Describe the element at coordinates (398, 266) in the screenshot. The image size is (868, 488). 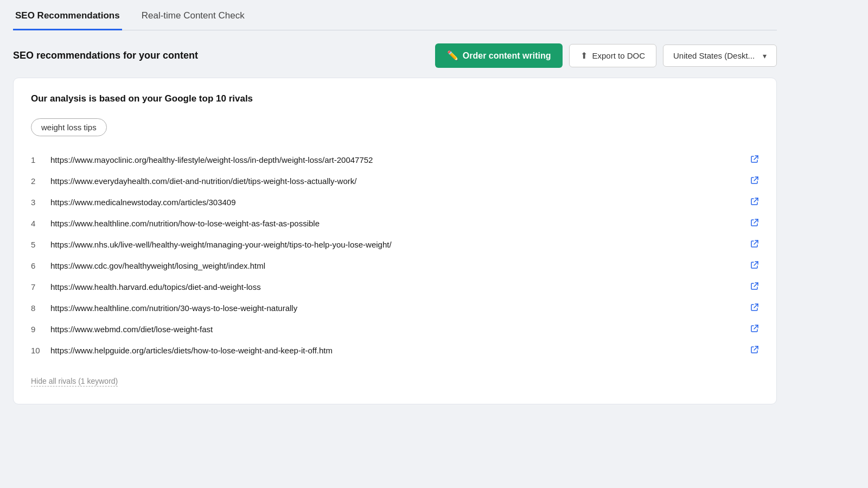
I see `rival-url: https://www.cdc.gov/healthyweight/losing…` at that location.